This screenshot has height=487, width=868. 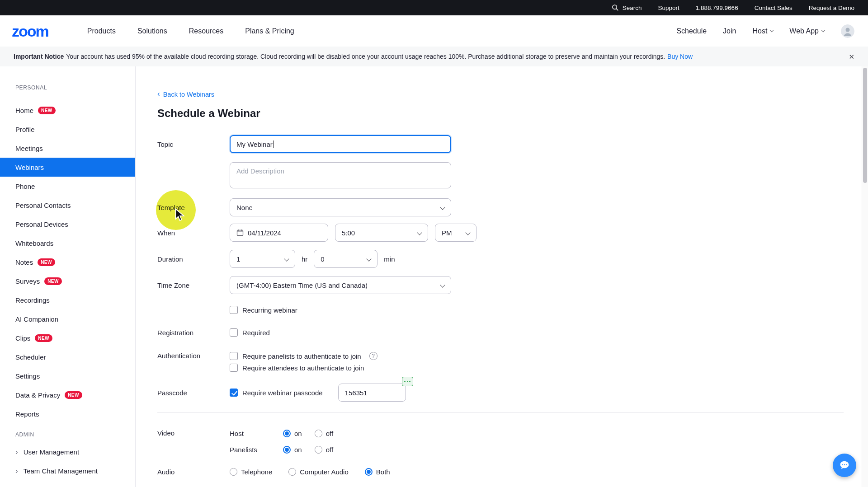 What do you see at coordinates (500, 259) in the screenshot?
I see `duration-row: Duration 1 hr 0 min` at bounding box center [500, 259].